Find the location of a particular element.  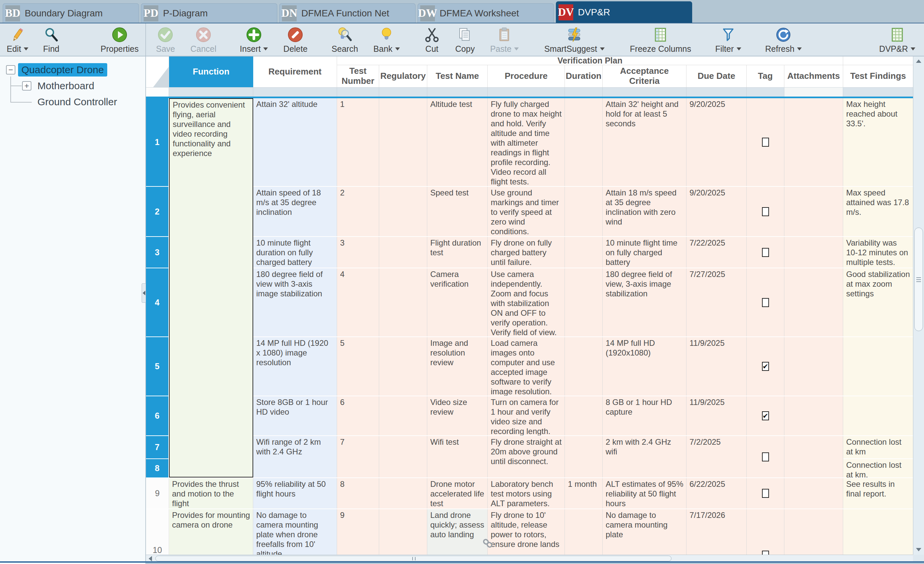

cell-requirement: 180 degree field of view with 3-axis ima… is located at coordinates (295, 302).